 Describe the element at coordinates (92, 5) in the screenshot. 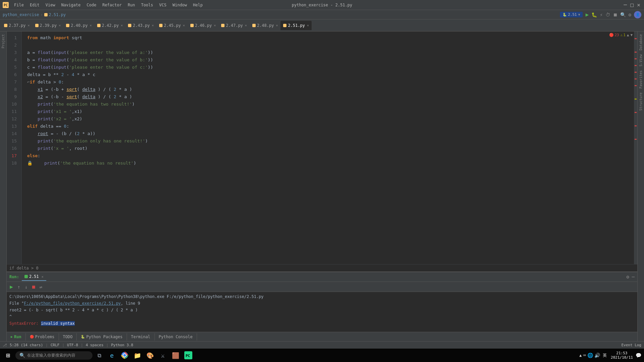

I see `menu-code: Code` at that location.